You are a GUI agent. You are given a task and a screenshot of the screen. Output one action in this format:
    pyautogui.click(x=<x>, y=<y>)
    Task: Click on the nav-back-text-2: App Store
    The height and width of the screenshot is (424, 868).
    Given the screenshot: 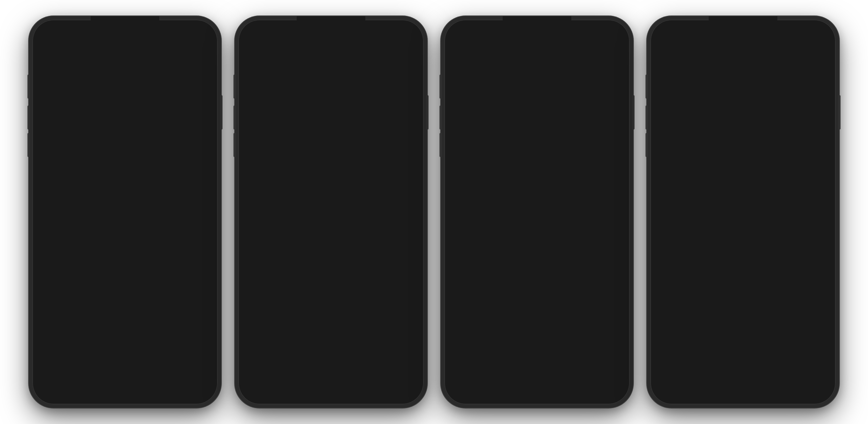 What is the action you would take?
    pyautogui.click(x=271, y=48)
    